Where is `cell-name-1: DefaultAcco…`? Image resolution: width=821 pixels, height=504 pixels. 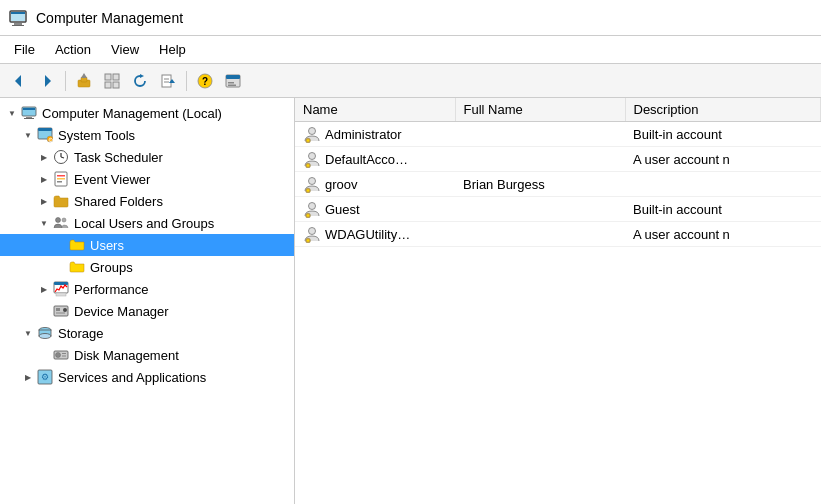 cell-name-1: DefaultAcco… is located at coordinates (375, 160).